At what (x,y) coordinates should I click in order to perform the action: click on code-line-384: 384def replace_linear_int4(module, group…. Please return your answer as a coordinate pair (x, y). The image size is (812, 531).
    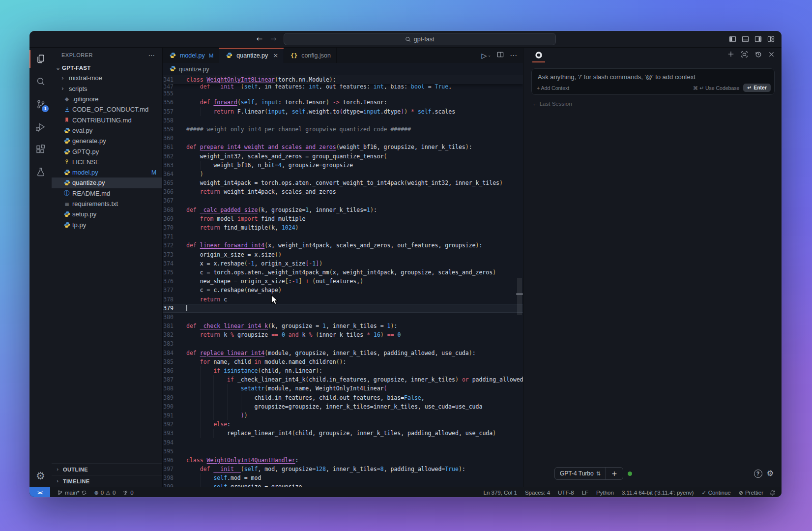
    Looking at the image, I should click on (343, 353).